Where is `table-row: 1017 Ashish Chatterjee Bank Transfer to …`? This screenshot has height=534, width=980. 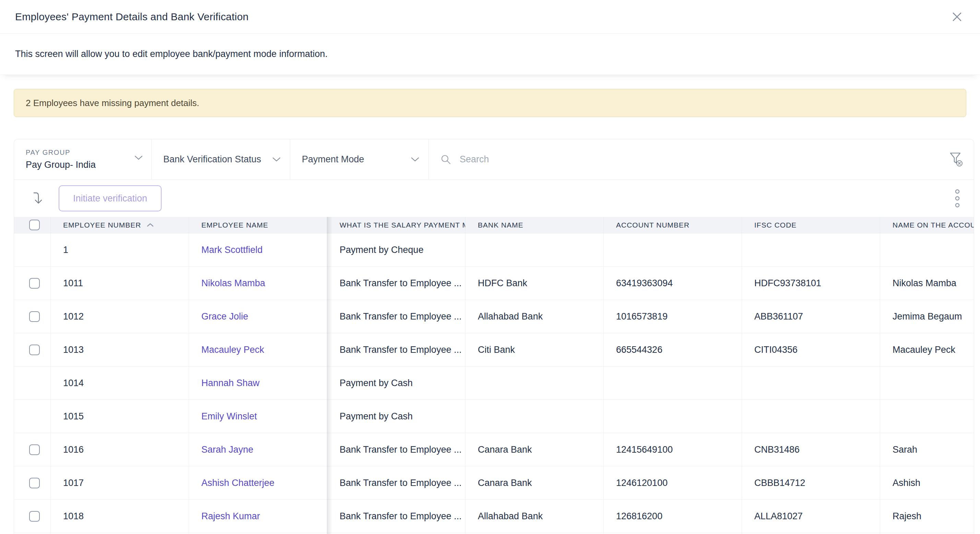 table-row: 1017 Ashish Chatterjee Bank Transfer to … is located at coordinates (494, 483).